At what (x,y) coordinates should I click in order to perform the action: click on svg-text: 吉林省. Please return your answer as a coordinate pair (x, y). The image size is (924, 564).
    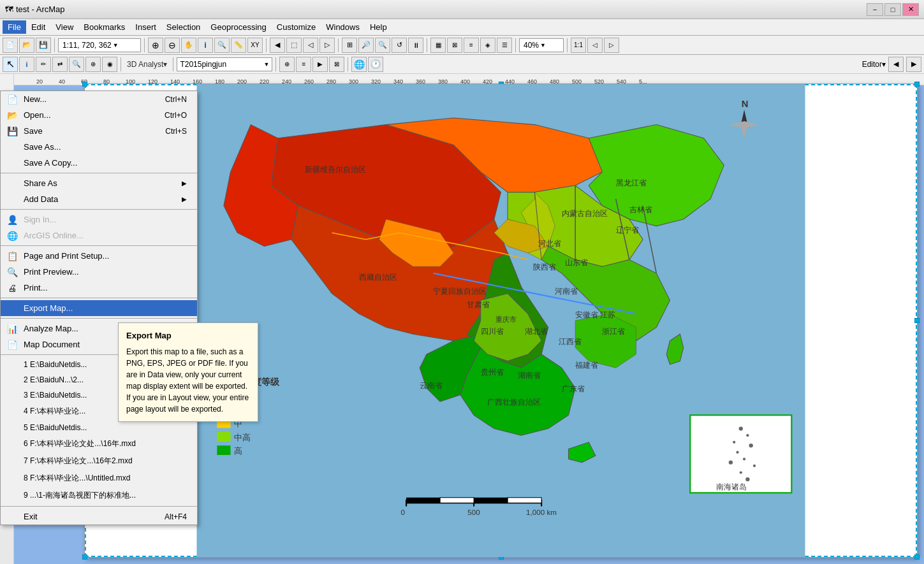
    Looking at the image, I should click on (641, 209).